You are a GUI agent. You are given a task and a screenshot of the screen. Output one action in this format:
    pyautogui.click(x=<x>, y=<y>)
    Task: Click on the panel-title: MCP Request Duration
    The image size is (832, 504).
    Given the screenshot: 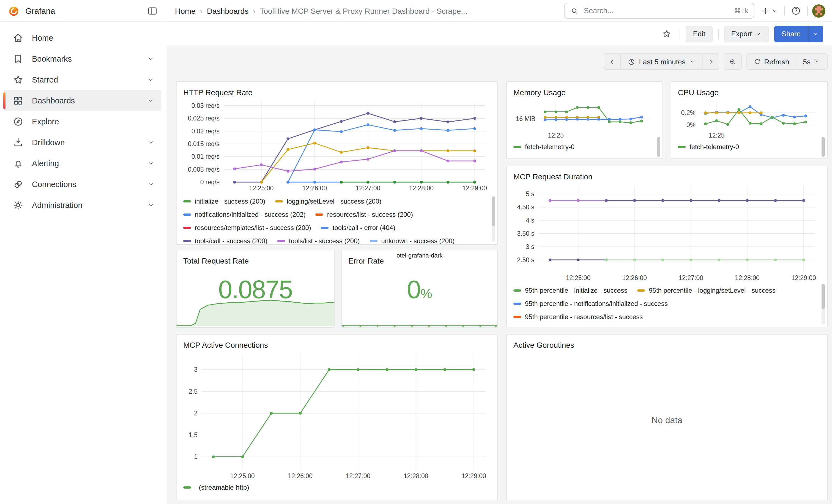 What is the action you would take?
    pyautogui.click(x=667, y=177)
    